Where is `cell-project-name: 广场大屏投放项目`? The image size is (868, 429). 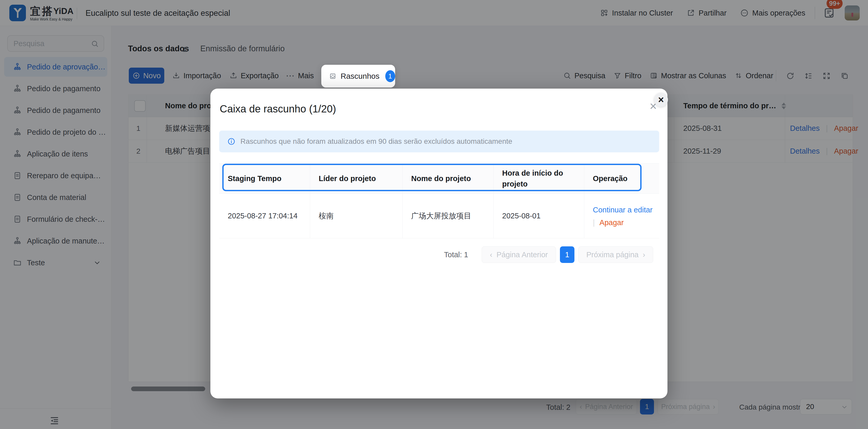 cell-project-name: 广场大屏投放项目 is located at coordinates (448, 216).